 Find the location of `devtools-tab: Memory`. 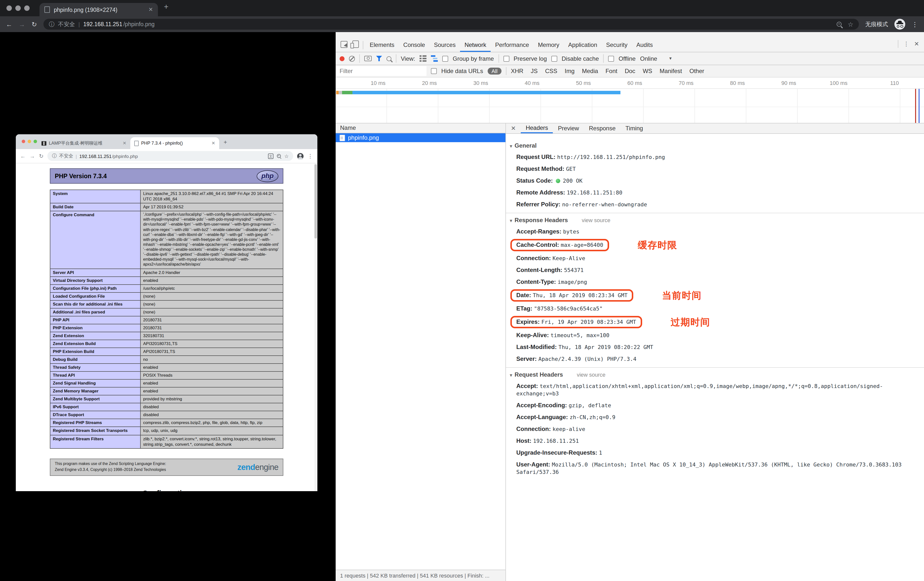

devtools-tab: Memory is located at coordinates (549, 45).